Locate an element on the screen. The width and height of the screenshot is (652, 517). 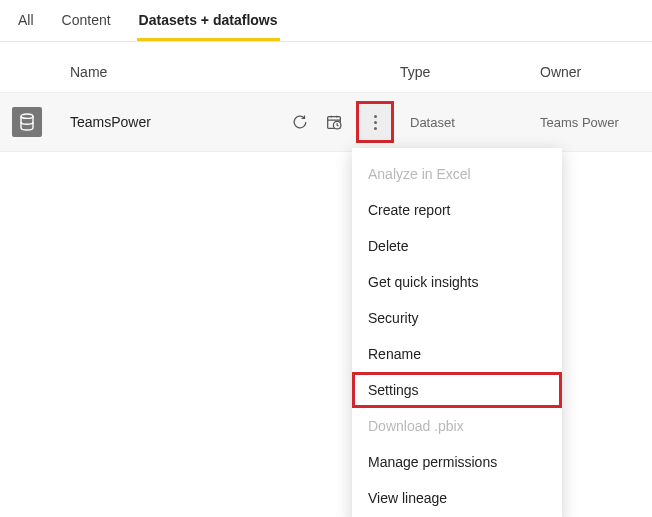
menu-security: Security is located at coordinates (457, 318).